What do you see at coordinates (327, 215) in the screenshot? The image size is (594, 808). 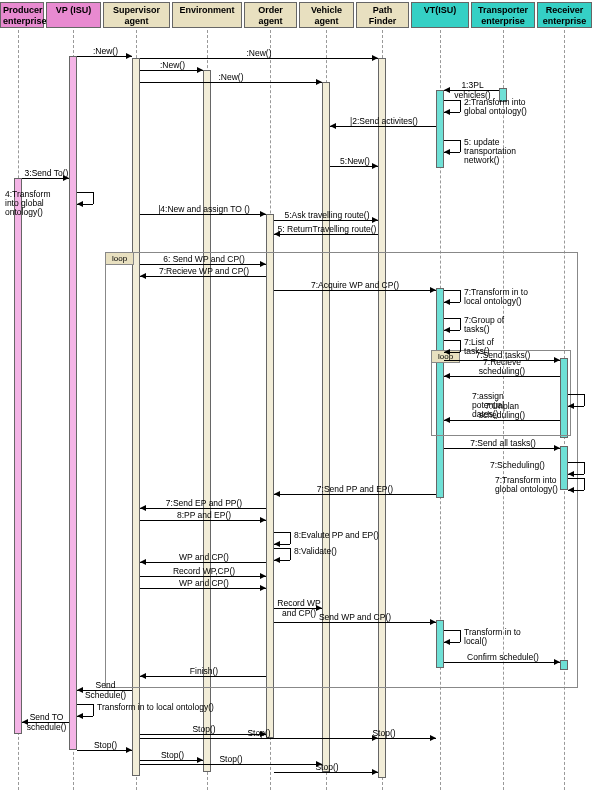 I see `message-label: 5:Ask travelling route()` at bounding box center [327, 215].